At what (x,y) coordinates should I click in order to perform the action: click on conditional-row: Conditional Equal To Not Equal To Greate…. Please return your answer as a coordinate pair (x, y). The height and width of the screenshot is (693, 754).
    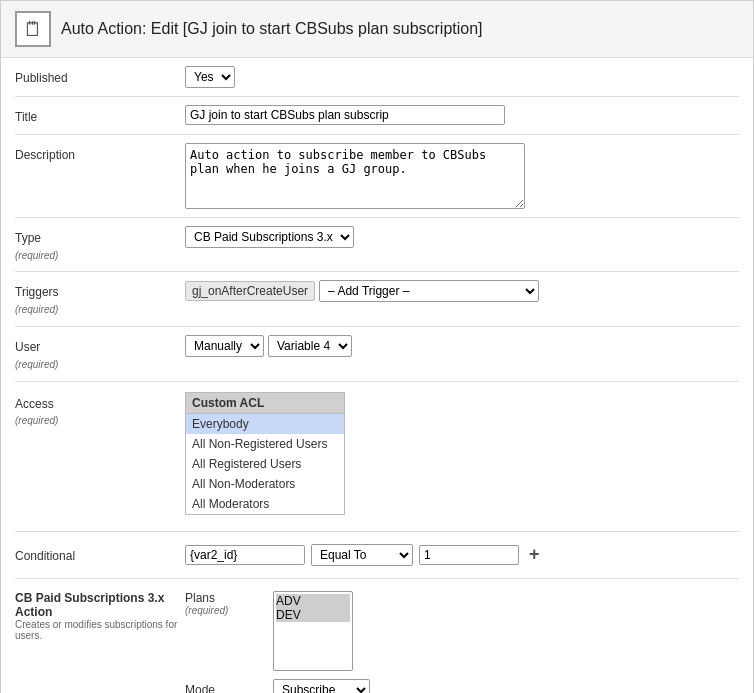
    Looking at the image, I should click on (377, 555).